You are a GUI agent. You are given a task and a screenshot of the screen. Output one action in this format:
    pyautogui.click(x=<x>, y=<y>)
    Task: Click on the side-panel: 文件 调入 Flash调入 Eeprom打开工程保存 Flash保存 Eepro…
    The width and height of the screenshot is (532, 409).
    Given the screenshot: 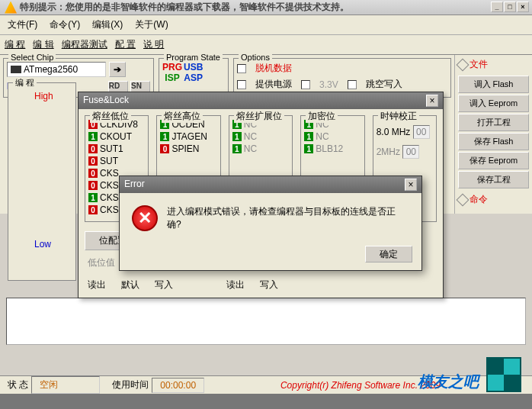 What is the action you would take?
    pyautogui.click(x=493, y=134)
    